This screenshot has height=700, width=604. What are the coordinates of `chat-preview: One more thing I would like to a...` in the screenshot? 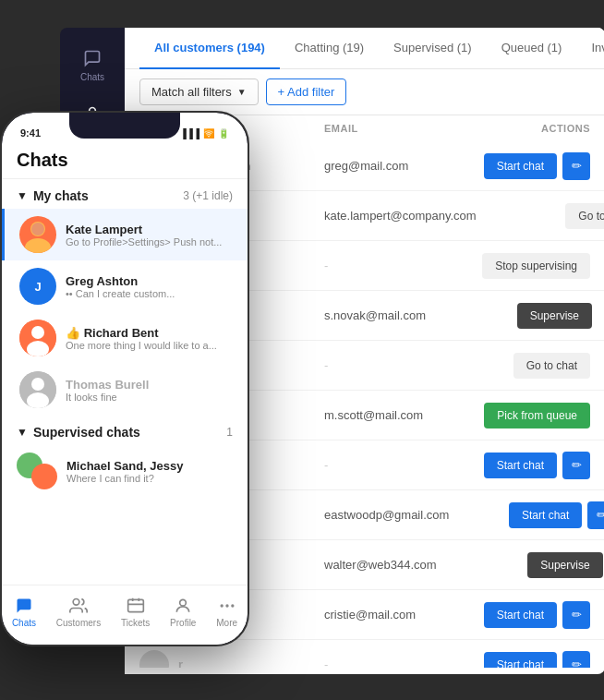 It's located at (150, 345).